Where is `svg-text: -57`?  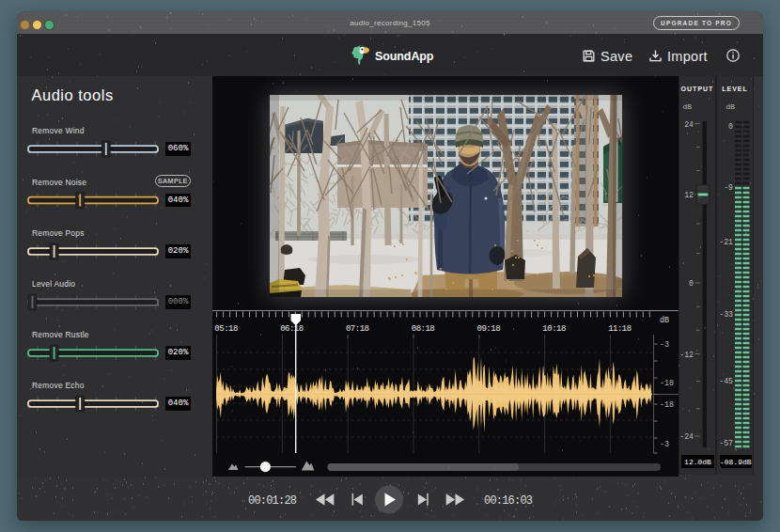
svg-text: -57 is located at coordinates (725, 444).